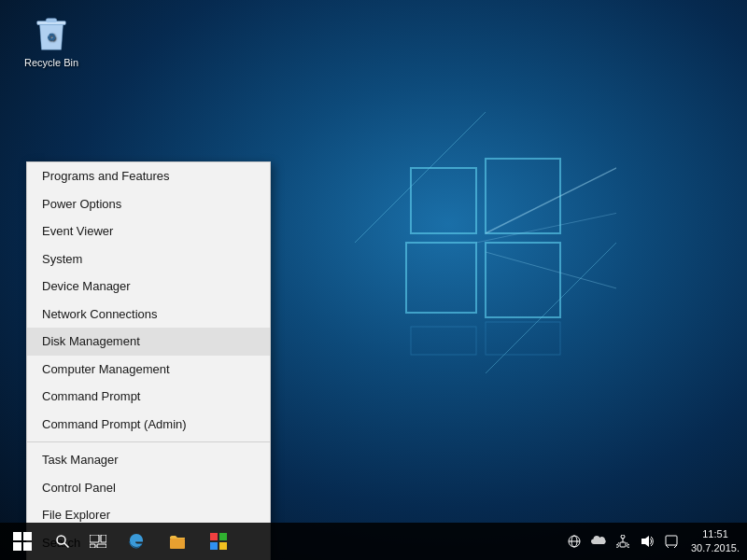 This screenshot has width=747, height=560. I want to click on tray-network-icon, so click(623, 541).